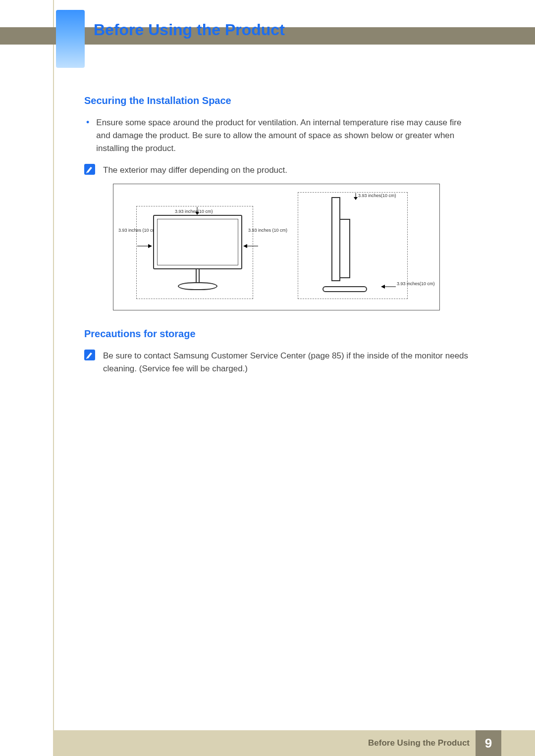 The width and height of the screenshot is (535, 756). I want to click on clearance-label-right: 3.93 inches (10 cm), so click(257, 230).